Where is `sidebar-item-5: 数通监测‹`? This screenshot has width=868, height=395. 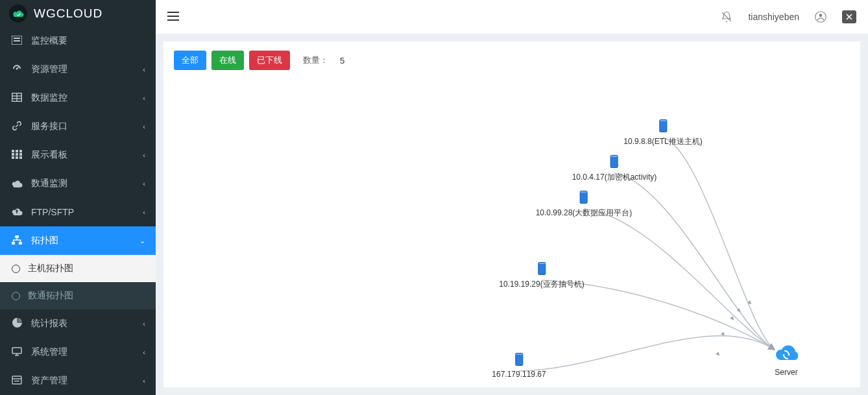
sidebar-item-5: 数通监测‹ is located at coordinates (78, 184).